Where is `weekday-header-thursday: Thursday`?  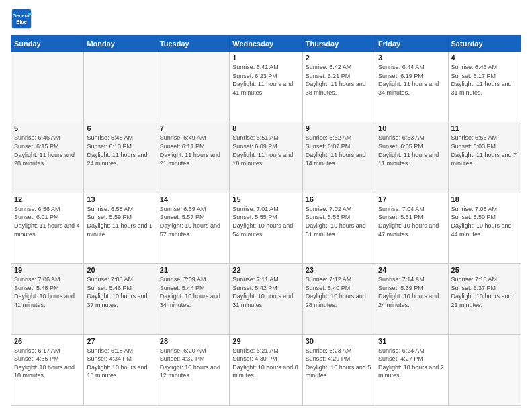 weekday-header-thursday: Thursday is located at coordinates (339, 44).